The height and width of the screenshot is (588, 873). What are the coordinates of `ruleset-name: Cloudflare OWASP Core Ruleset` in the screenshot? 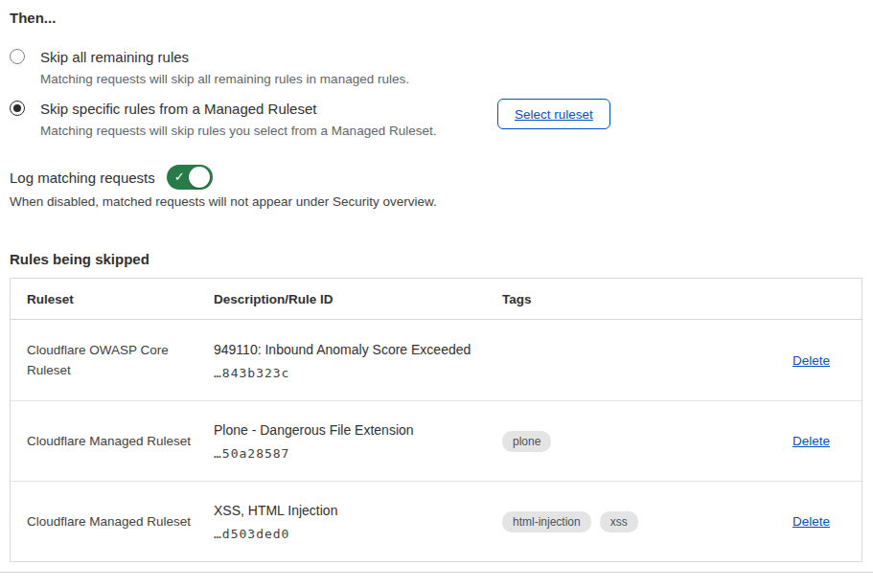 It's located at (112, 360).